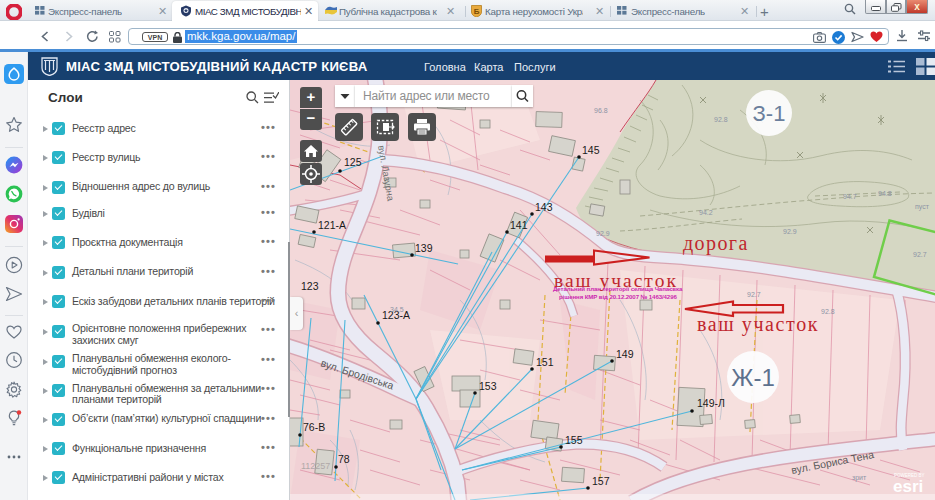 This screenshot has height=500, width=935. What do you see at coordinates (591, 150) in the screenshot?
I see `svg-text: 145` at bounding box center [591, 150].